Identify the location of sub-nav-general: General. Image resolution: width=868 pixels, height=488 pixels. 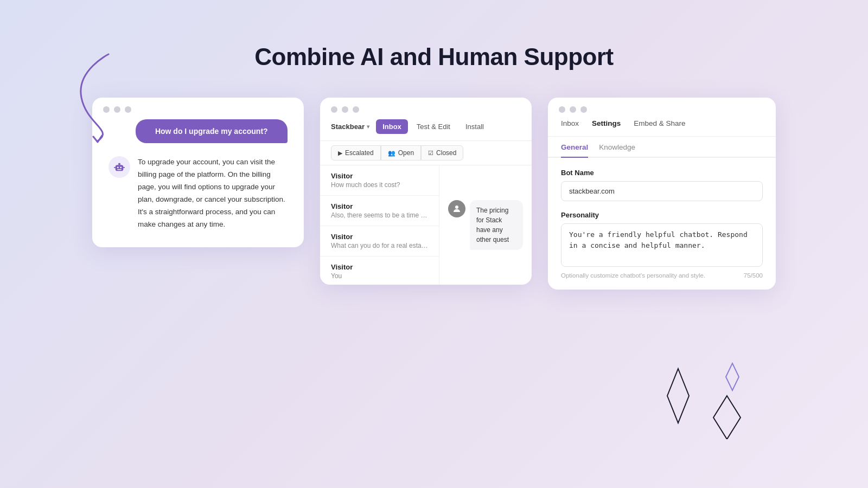
(575, 151).